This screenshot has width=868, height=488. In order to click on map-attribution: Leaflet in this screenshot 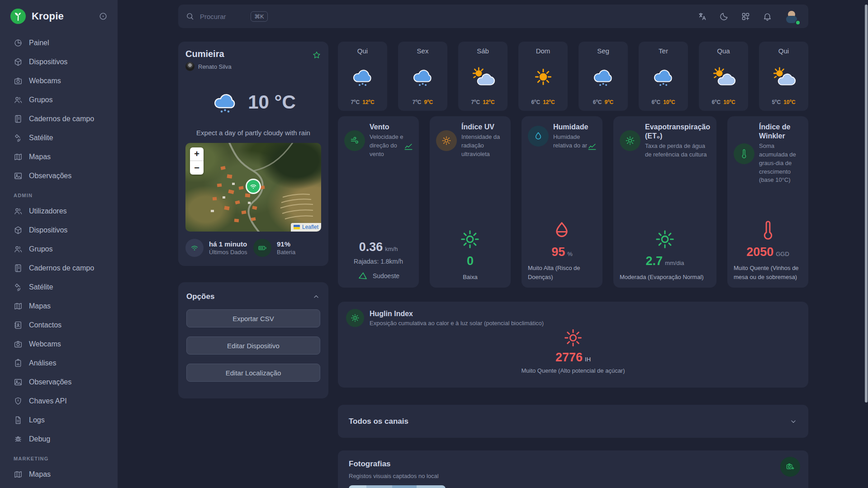, I will do `click(306, 227)`.